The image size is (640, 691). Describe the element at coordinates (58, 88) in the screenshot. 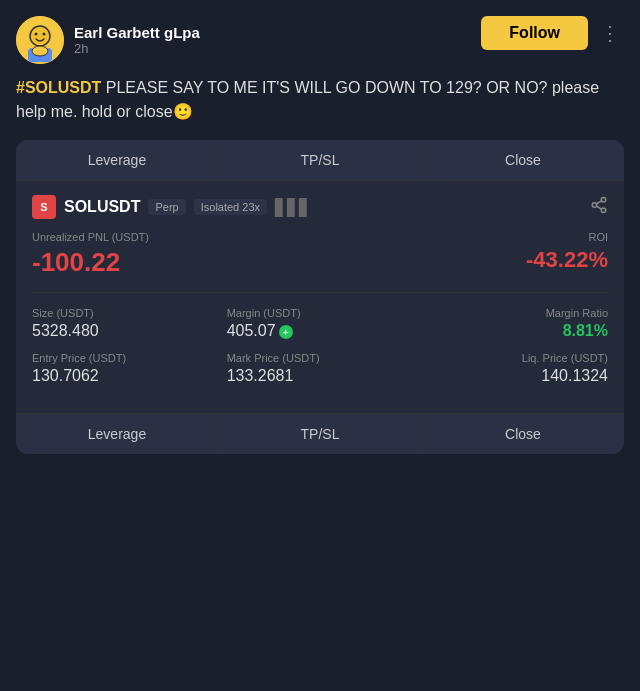

I see `hashtag-text: #SOLUSDT` at that location.